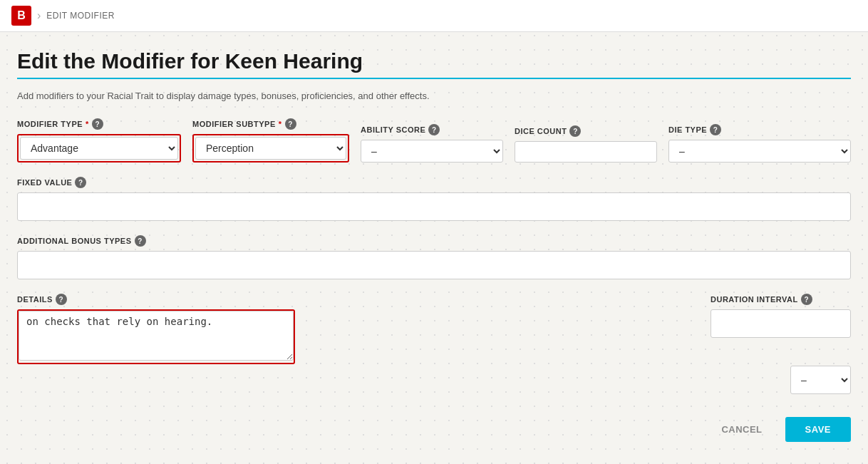 The width and height of the screenshot is (868, 464). Describe the element at coordinates (140, 241) in the screenshot. I see `additional-bonus-help-icon: ?` at that location.